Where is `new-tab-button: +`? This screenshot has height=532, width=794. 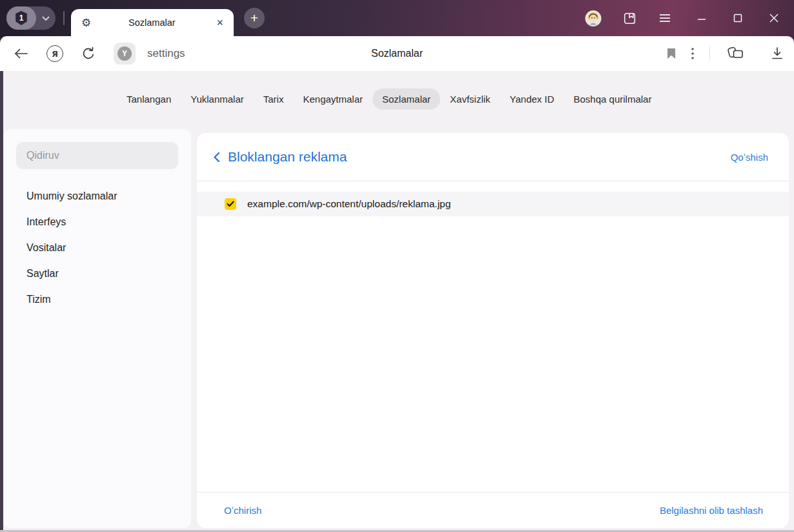
new-tab-button: + is located at coordinates (254, 18).